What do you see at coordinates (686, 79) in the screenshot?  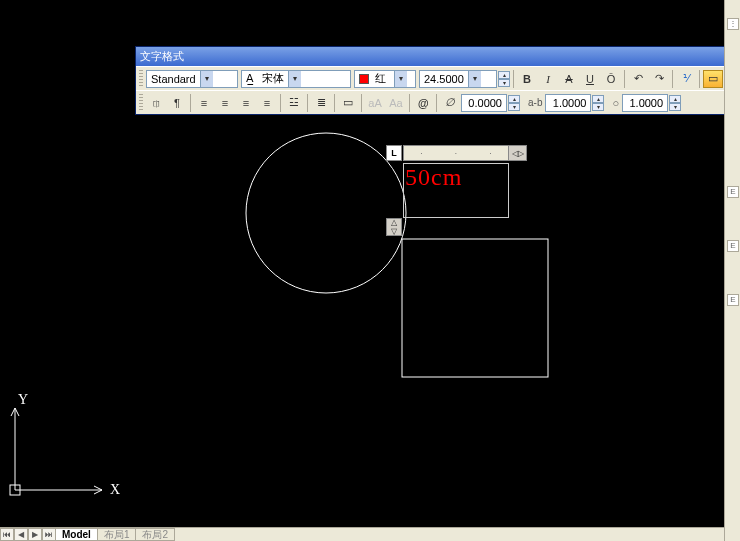 I see `stack-button: ⅟` at bounding box center [686, 79].